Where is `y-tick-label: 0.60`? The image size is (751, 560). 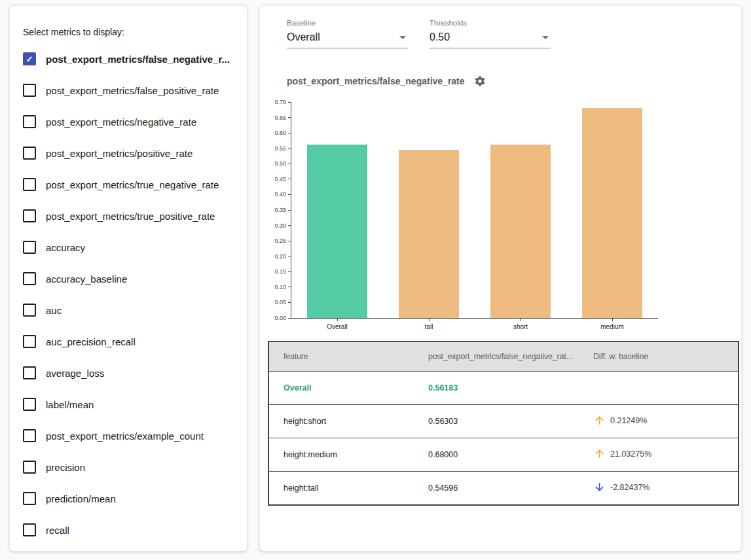
y-tick-label: 0.60 is located at coordinates (280, 133).